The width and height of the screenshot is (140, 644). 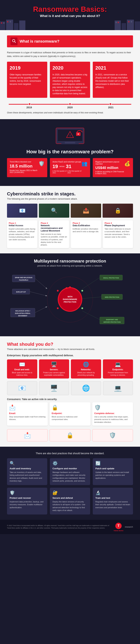 I want to click on footer: © 2022 Trend Micro Incorporated and/or i…, so click(x=70, y=527).